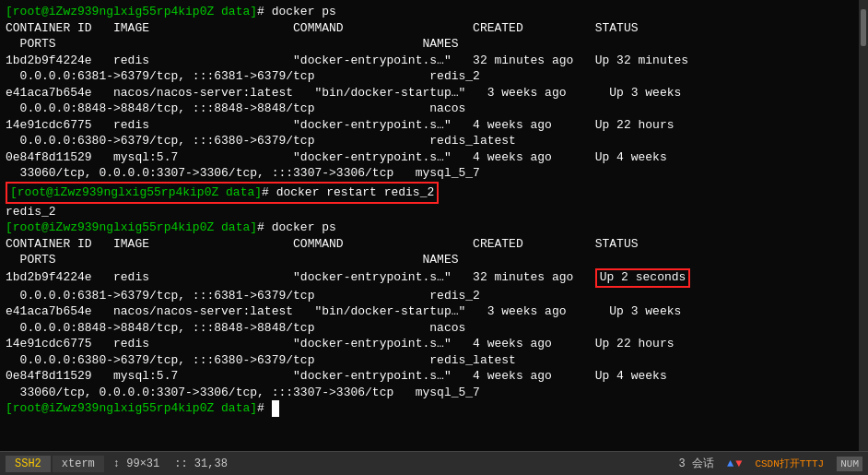  Describe the element at coordinates (734, 464) in the screenshot. I see `status-arrows: ▲ ▼` at that location.